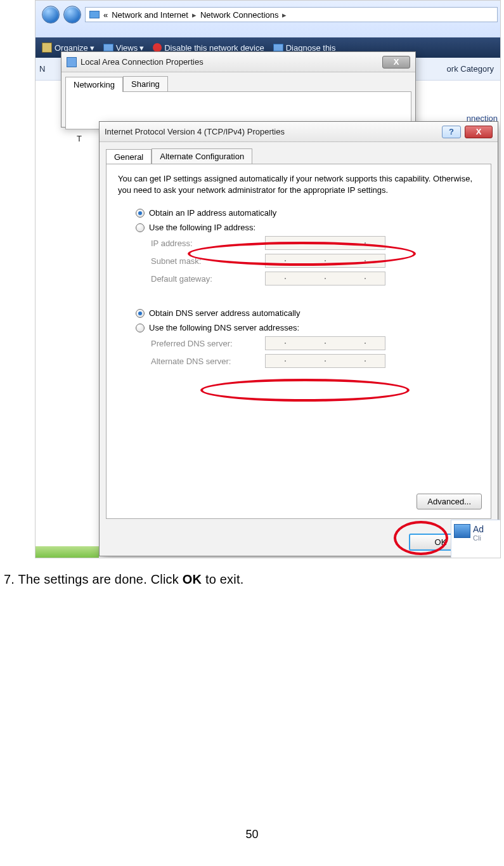 The width and height of the screenshot is (504, 866). I want to click on lac-properties-dialog: Local Area Connection Properties X Netwo…, so click(238, 89).